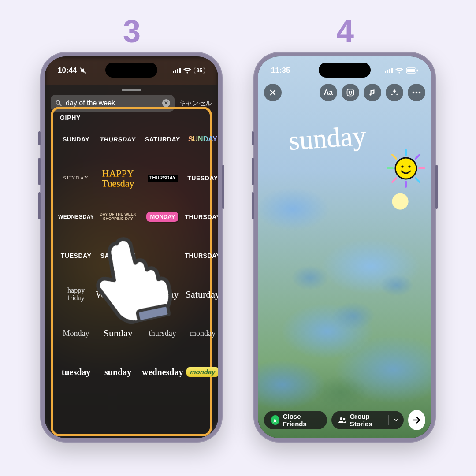 The width and height of the screenshot is (476, 476). Describe the element at coordinates (280, 71) in the screenshot. I see `status-time: 11:35` at that location.